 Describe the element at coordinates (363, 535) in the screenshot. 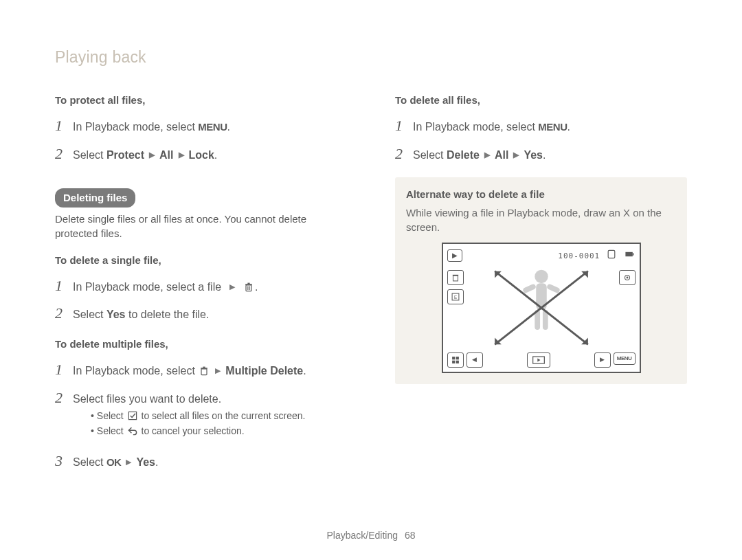

I see `chapter-label: Playback/Editing` at that location.